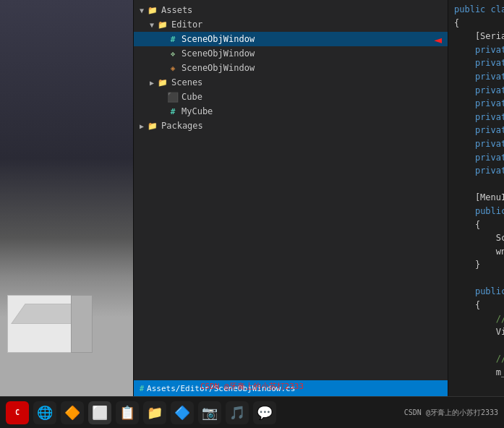 The image size is (504, 428). What do you see at coordinates (155, 413) in the screenshot?
I see `taskbar-app-6: 📁` at bounding box center [155, 413].